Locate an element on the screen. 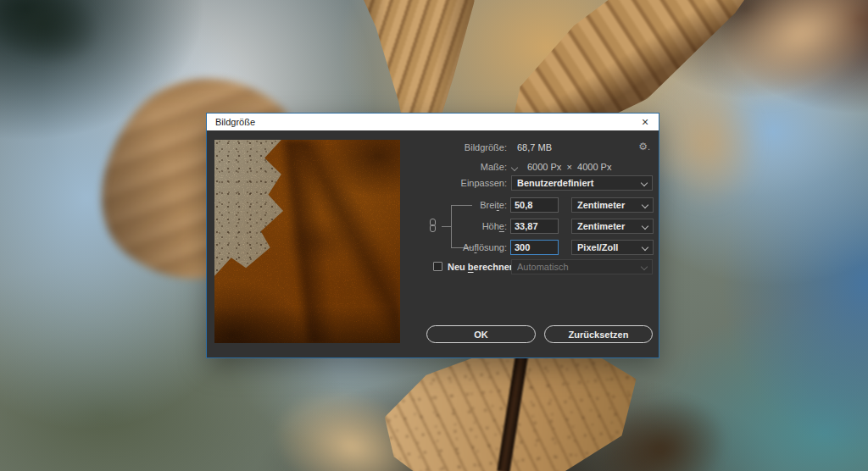  dimensions-label: Maße: is located at coordinates (420, 167).